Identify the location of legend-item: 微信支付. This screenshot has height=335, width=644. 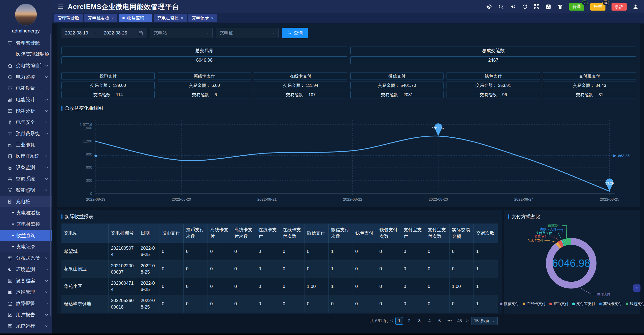
(509, 304).